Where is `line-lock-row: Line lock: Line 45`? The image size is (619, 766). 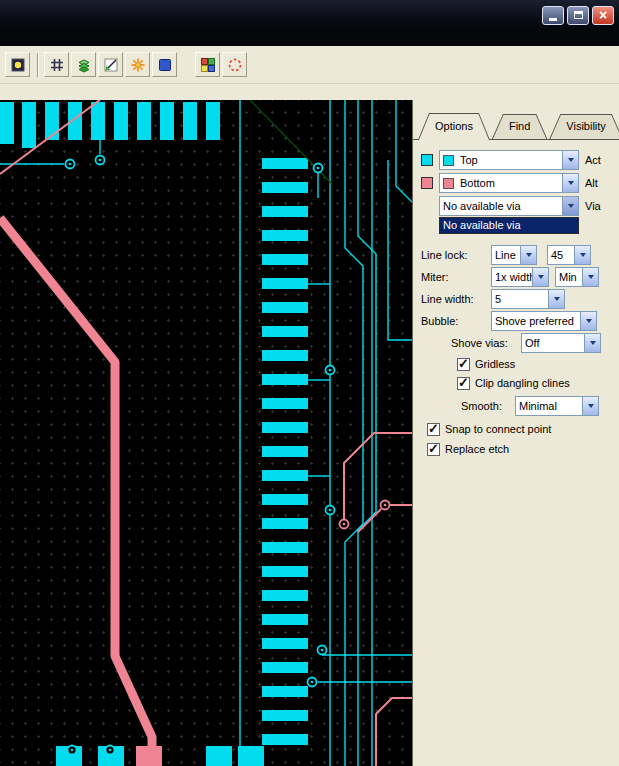
line-lock-row: Line lock: Line 45 is located at coordinates (516, 255).